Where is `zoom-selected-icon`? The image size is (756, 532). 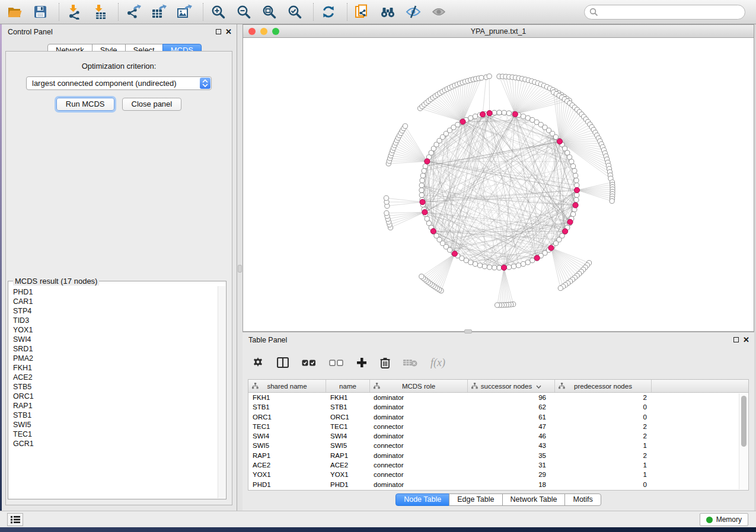 zoom-selected-icon is located at coordinates (295, 12).